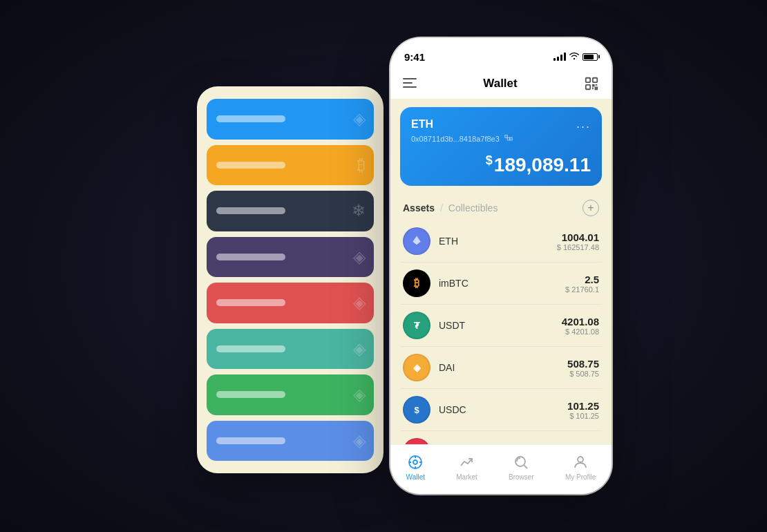 The height and width of the screenshot is (532, 767). What do you see at coordinates (501, 469) in the screenshot?
I see `bottom-nav: Wallet Market` at bounding box center [501, 469].